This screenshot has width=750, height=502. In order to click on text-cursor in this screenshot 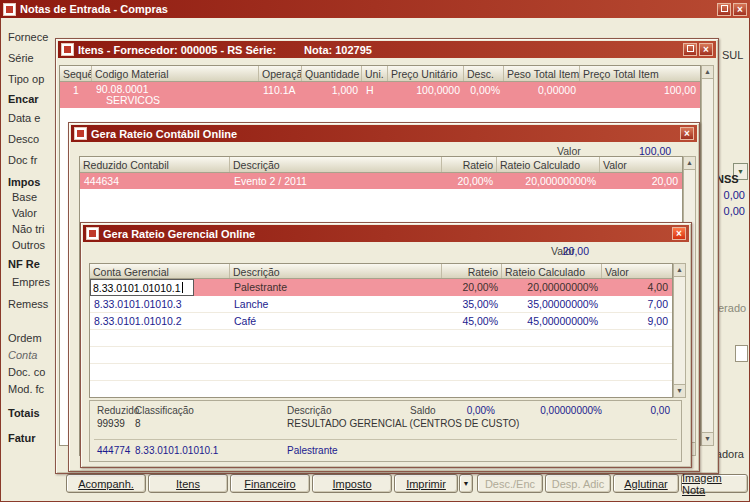, I will do `click(182, 288)`.